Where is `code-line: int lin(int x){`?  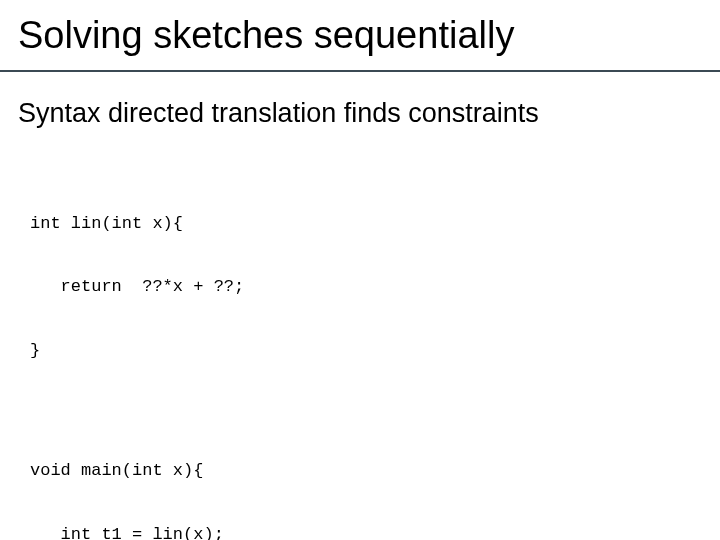
code-line: int lin(int x){ is located at coordinates (183, 224).